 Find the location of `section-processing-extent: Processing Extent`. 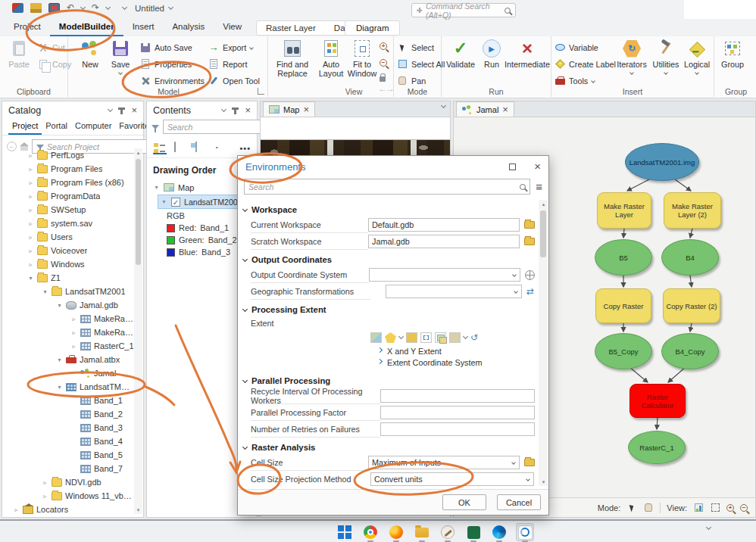

section-processing-extent: Processing Extent is located at coordinates (388, 310).